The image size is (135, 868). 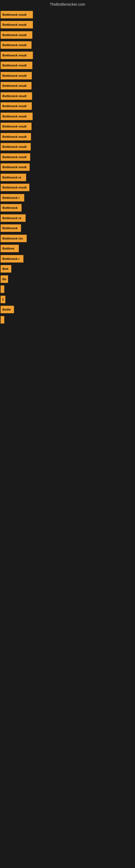 What do you see at coordinates (8, 249) in the screenshot?
I see `bar-label: Bottlene` at bounding box center [8, 249].